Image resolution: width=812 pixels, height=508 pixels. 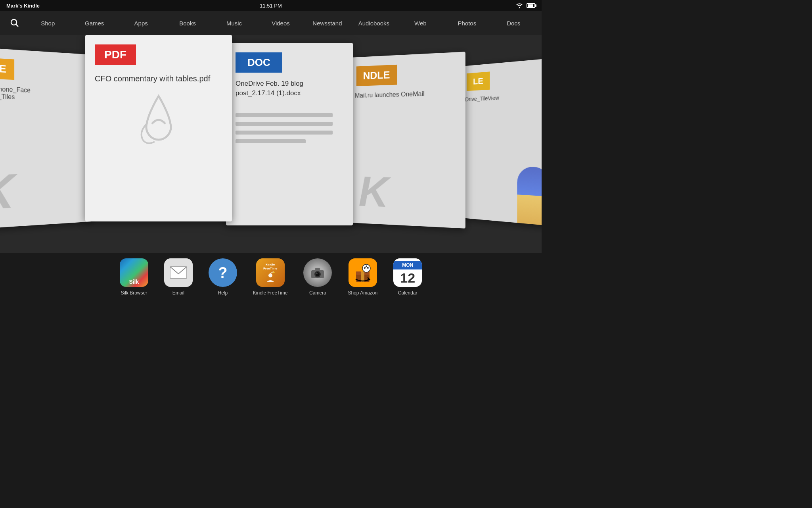 What do you see at coordinates (7, 192) in the screenshot?
I see `kindle-icon-left1: K` at bounding box center [7, 192].